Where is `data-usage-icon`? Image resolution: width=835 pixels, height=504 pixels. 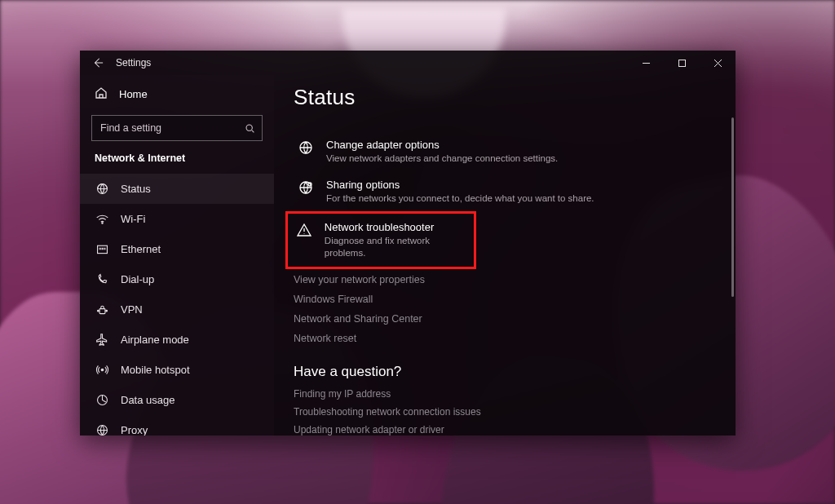 data-usage-icon is located at coordinates (102, 400).